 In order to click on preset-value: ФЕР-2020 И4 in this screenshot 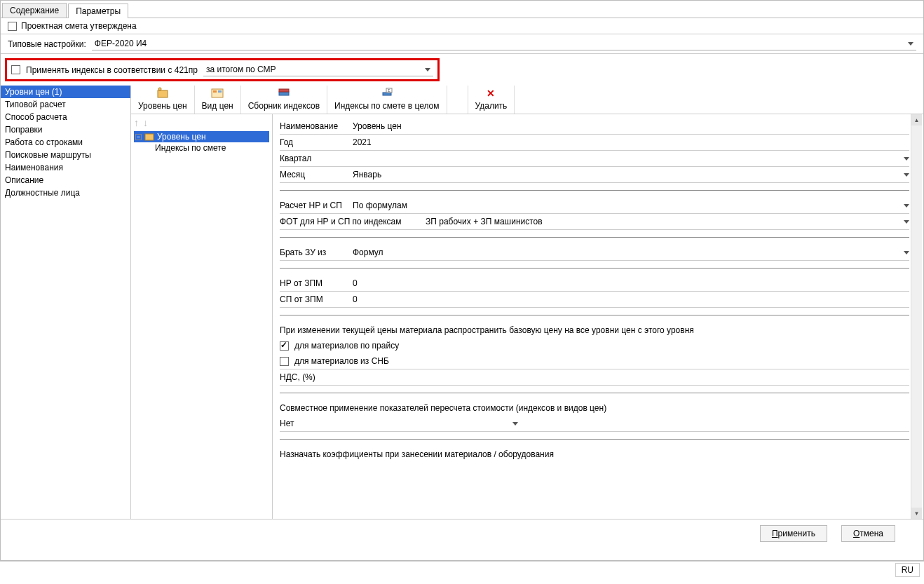, I will do `click(121, 43)`.